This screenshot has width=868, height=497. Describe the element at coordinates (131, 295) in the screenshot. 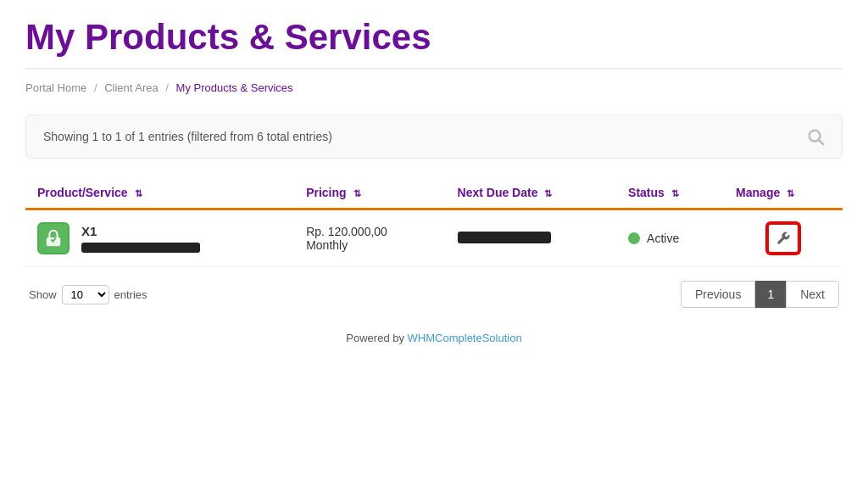

I see `entries-label: entries` at that location.